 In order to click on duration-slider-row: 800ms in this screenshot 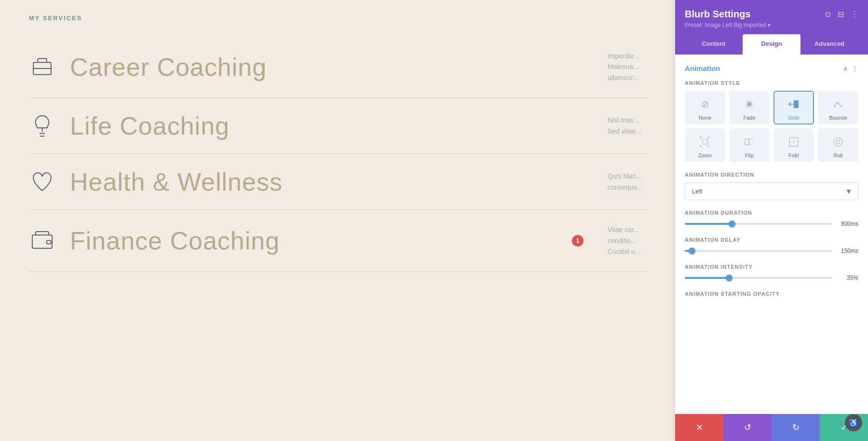, I will do `click(772, 224)`.